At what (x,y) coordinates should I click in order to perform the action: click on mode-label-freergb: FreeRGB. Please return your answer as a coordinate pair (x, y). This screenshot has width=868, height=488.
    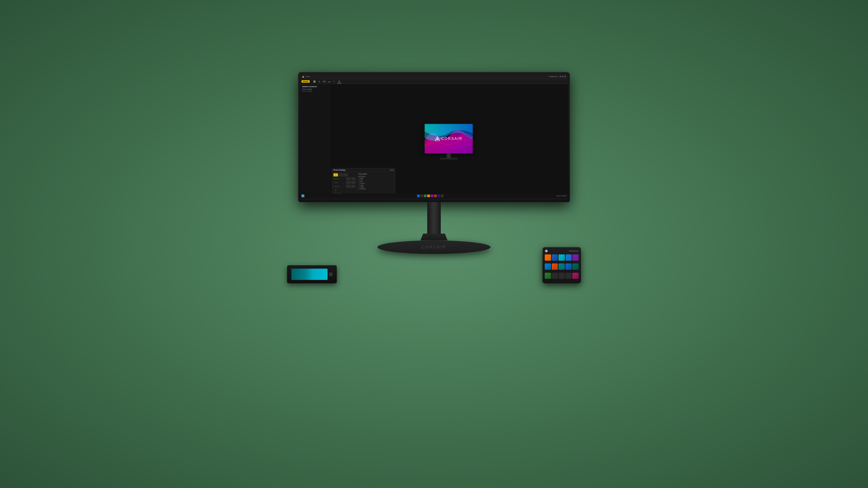
    Looking at the image, I should click on (363, 189).